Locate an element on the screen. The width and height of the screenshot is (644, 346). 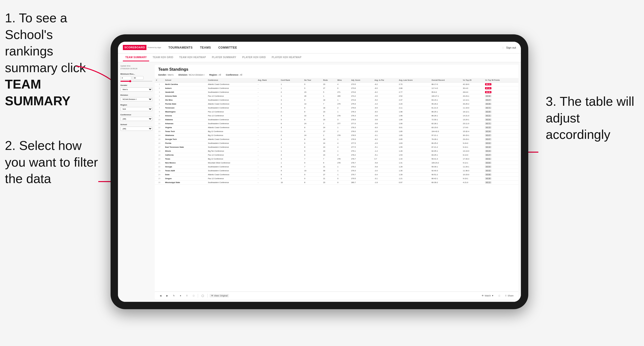
cell-school: Auburn is located at coordinates (186, 88).